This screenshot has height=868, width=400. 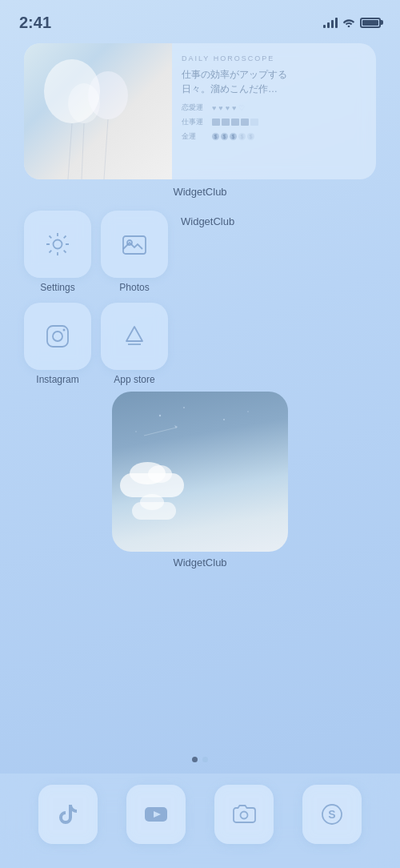 What do you see at coordinates (332, 814) in the screenshot?
I see `safari-icon: S` at bounding box center [332, 814].